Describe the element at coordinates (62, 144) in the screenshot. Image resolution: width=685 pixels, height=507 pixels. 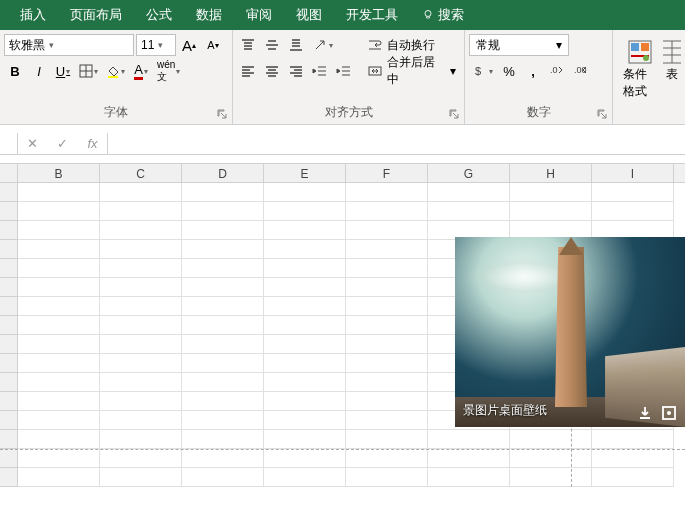
I see `enter-button: ✓` at that location.